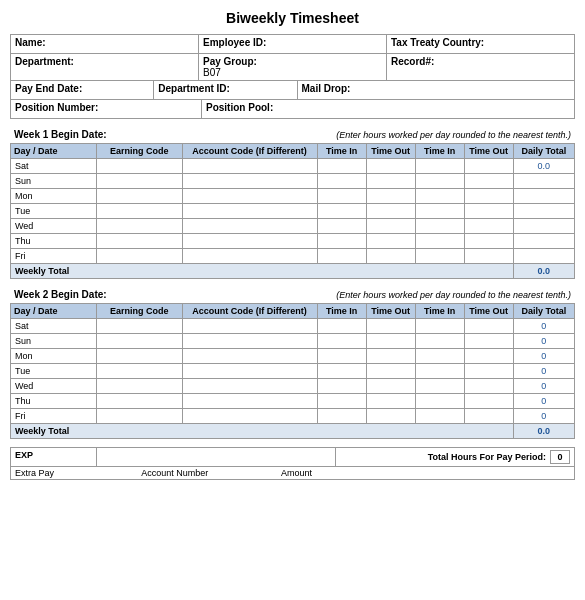 The width and height of the screenshot is (585, 600). I want to click on week1-header: Week 1 Begin Date: (Enter hours worked p…, so click(292, 134).